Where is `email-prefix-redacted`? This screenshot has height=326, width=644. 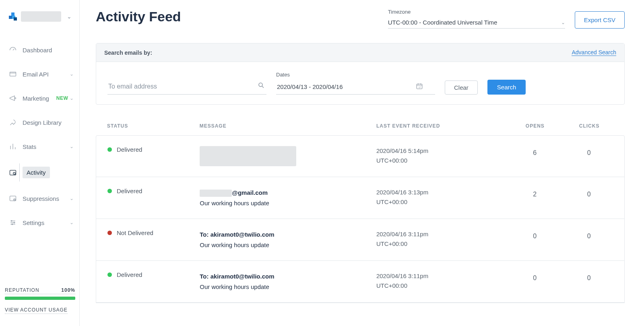
email-prefix-redacted is located at coordinates (216, 193).